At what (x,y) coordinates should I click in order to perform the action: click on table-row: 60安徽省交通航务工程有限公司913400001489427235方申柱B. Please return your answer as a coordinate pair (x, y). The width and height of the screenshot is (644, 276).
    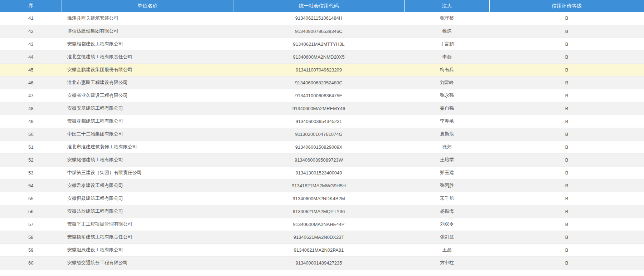
    Looking at the image, I should click on (322, 263).